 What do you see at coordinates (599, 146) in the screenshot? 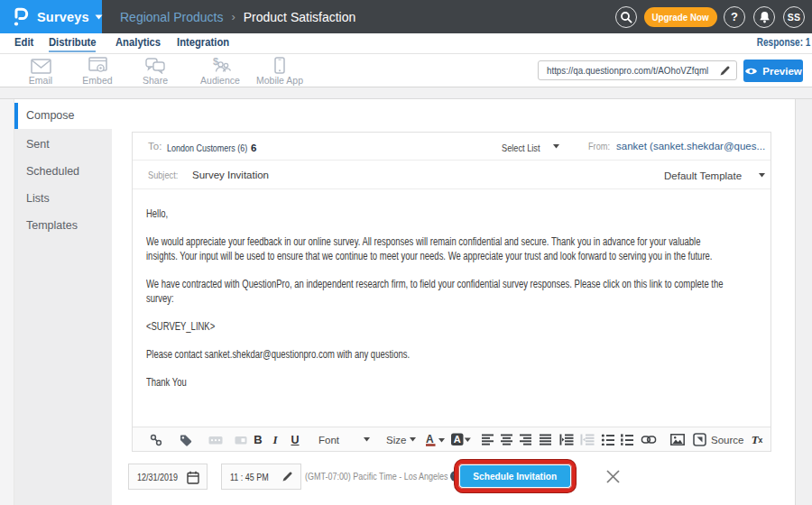
I see `from-label: From:` at bounding box center [599, 146].